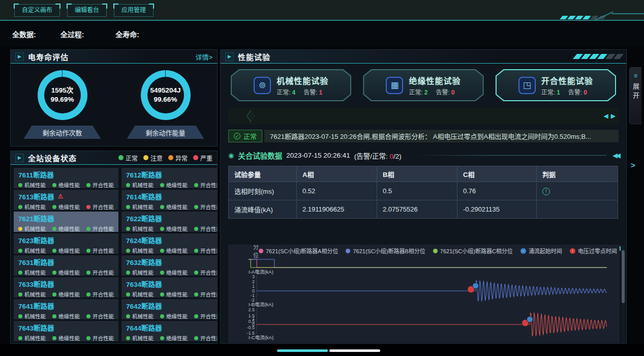 The image size is (644, 356). I want to click on device-card: 7633断路器机械性能绝缘性能开合性能, so click(66, 287).